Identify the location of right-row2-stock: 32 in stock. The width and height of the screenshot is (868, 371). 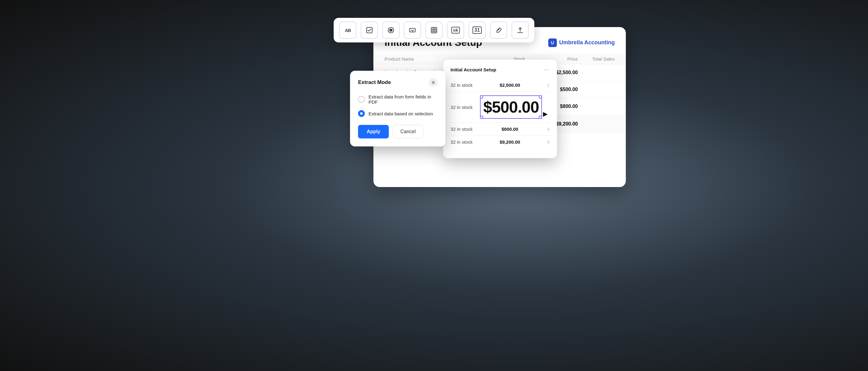
(462, 107).